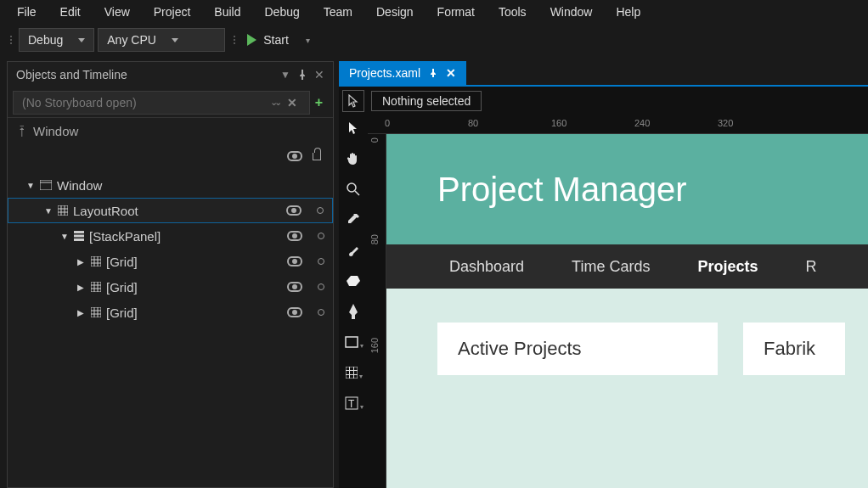 The image size is (868, 488). I want to click on lock-column-icon, so click(317, 156).